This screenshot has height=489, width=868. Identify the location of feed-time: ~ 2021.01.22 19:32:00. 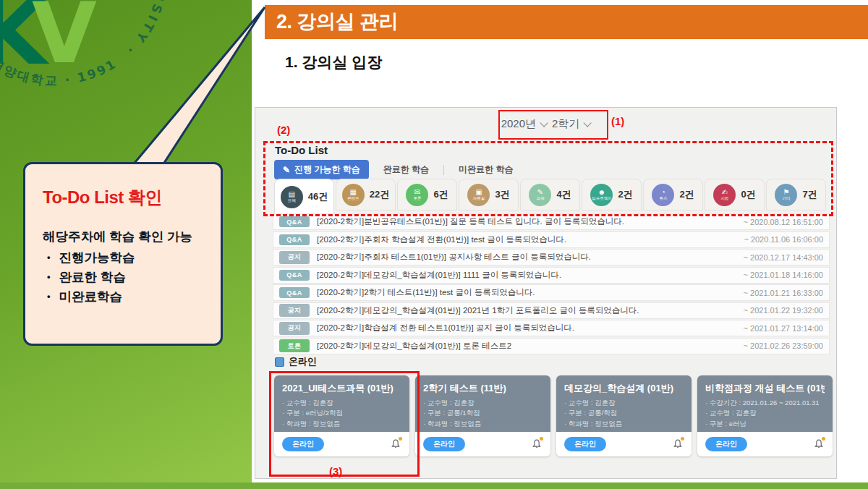
(780, 310).